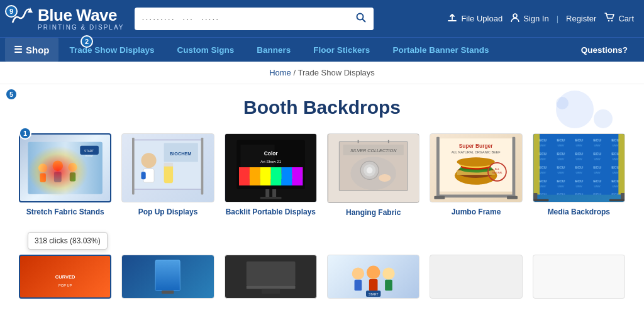 The height and width of the screenshot is (315, 644). I want to click on nav-portable-banners: Portable Banner Stands, so click(440, 50).